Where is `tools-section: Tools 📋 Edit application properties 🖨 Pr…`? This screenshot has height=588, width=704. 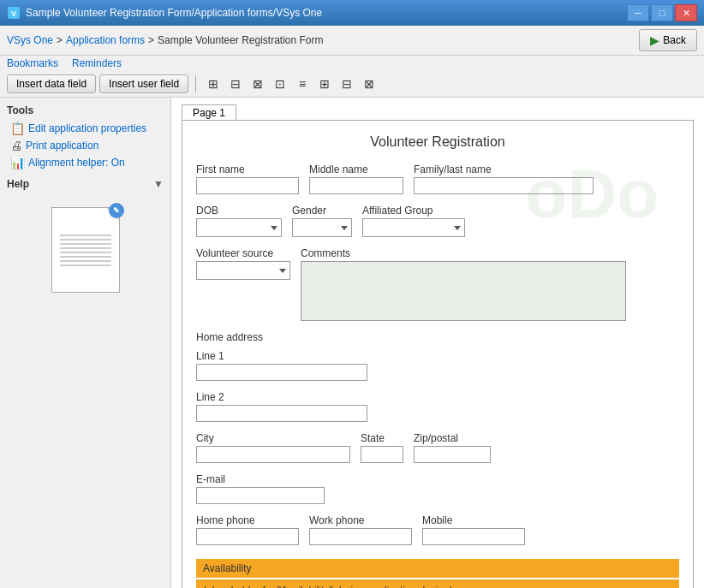 tools-section: Tools 📋 Edit application properties 🖨 Pr… is located at coordinates (86, 138).